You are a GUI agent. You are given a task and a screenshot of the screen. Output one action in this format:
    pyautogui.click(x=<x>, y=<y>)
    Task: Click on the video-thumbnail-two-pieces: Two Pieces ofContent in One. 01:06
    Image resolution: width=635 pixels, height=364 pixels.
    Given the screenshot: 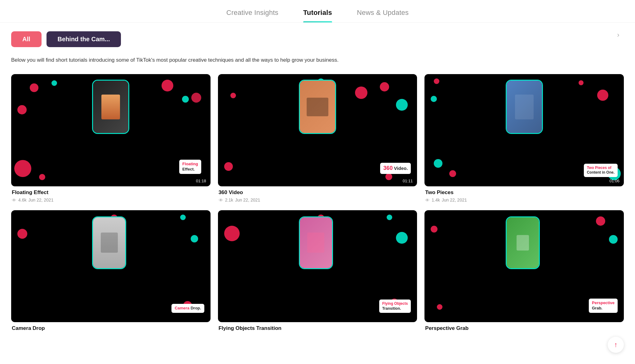 What is the action you would take?
    pyautogui.click(x=524, y=130)
    